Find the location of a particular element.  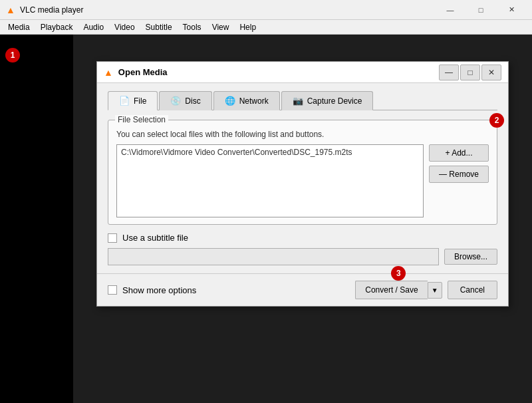

file-selection-label: File Selection is located at coordinates (142, 120).